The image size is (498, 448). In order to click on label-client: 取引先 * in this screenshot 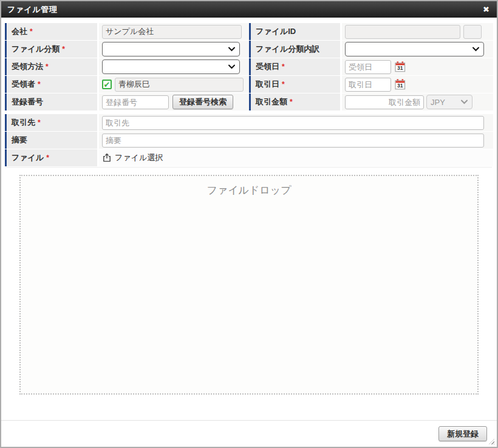, I will do `click(51, 123)`.